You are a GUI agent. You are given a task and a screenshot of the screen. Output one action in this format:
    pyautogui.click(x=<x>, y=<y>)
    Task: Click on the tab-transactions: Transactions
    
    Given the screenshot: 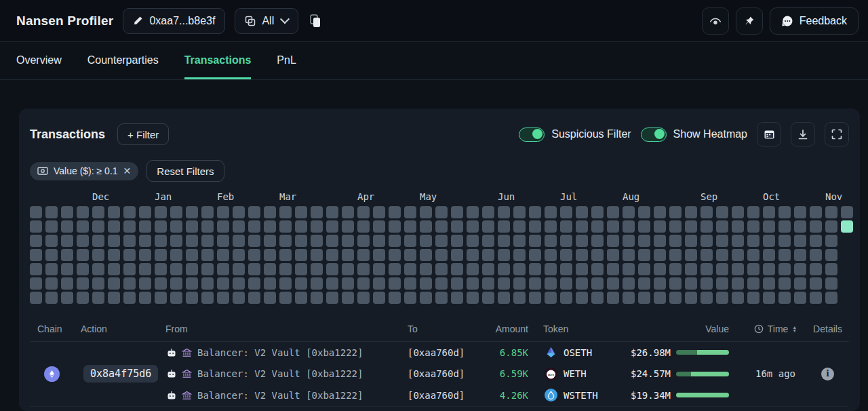 What is the action you would take?
    pyautogui.click(x=218, y=61)
    